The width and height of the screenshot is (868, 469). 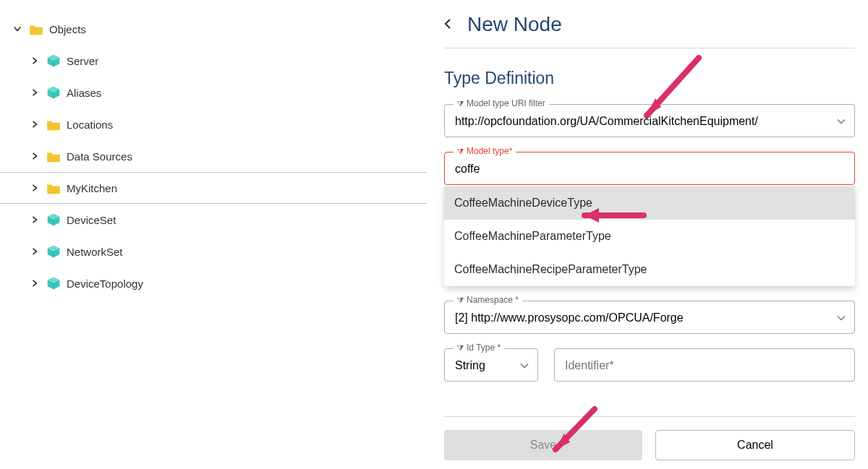 I want to click on action-row: Save Cancel, so click(x=650, y=438).